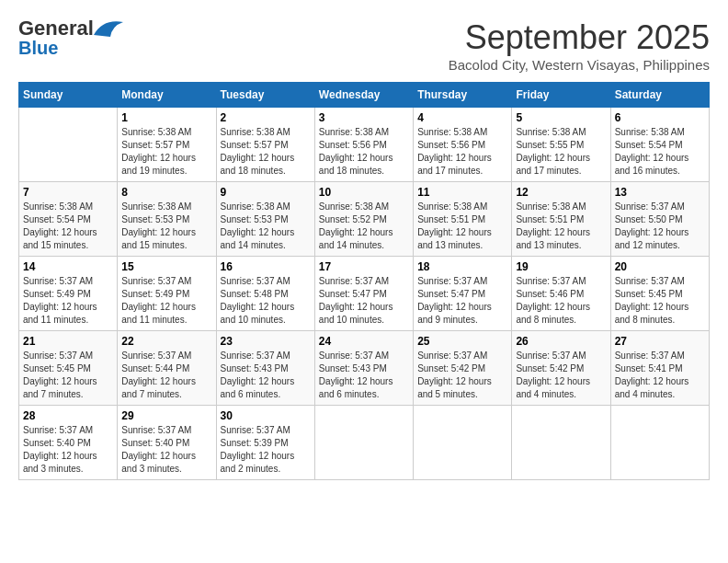 This screenshot has height=563, width=728. What do you see at coordinates (167, 368) in the screenshot?
I see `day-cell: 22Sunrise: 5:37 AM Sunset: 5:44 PM Dayli…` at bounding box center [167, 368].